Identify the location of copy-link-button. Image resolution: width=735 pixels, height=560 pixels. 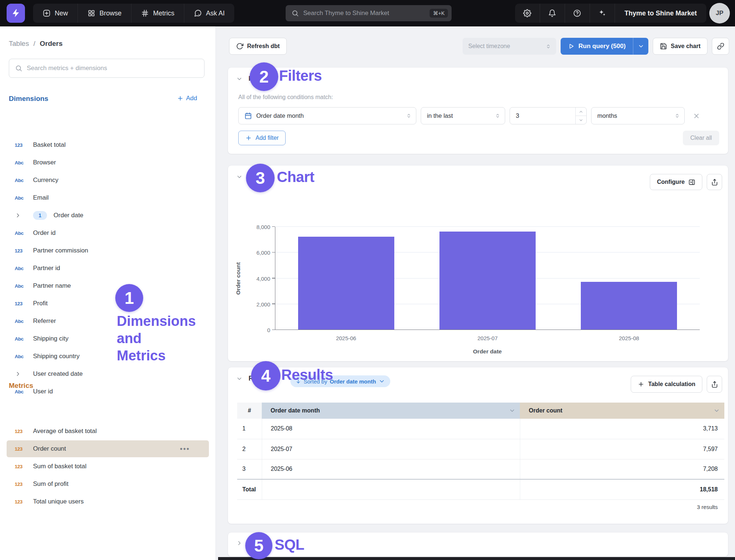
(720, 46).